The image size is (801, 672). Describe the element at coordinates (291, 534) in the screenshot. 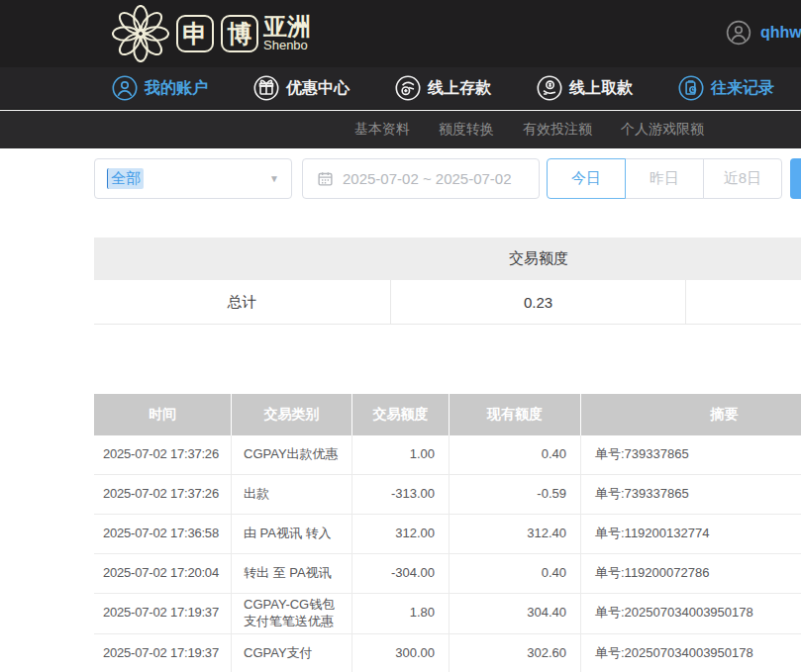

I see `cell-type: 由 PA视讯 转入` at that location.